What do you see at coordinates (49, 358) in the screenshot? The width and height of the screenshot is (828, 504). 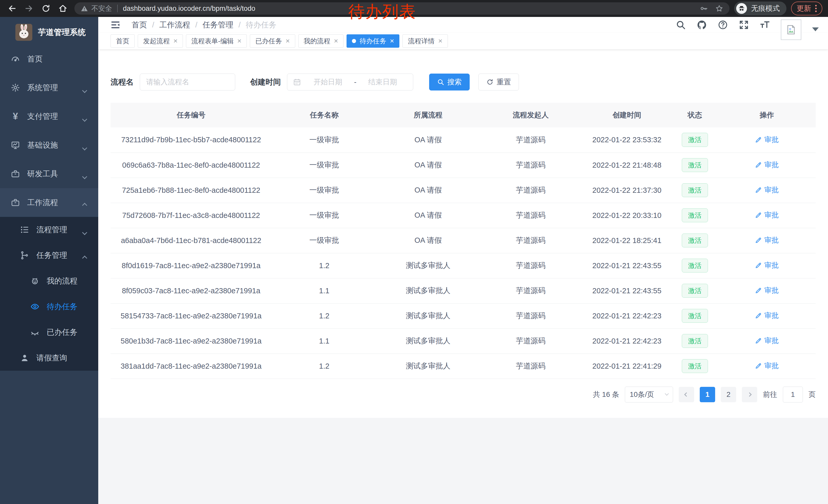 I see `sidebar-item-leave-query: 请假查询` at bounding box center [49, 358].